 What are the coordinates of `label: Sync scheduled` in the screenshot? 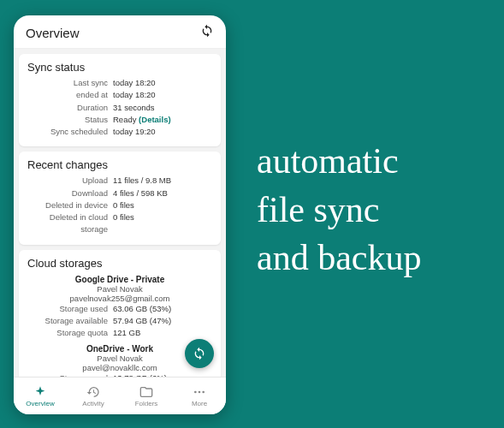 It's located at (70, 132).